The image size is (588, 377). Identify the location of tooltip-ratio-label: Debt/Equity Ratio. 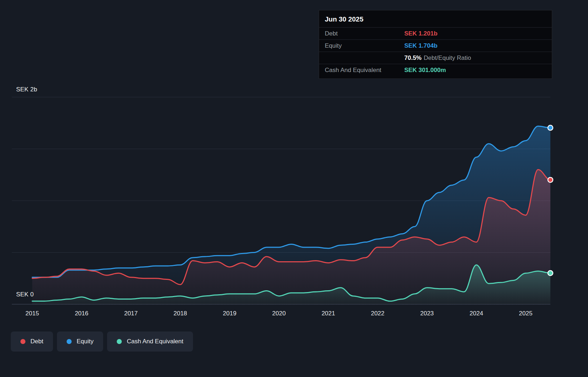
(447, 58).